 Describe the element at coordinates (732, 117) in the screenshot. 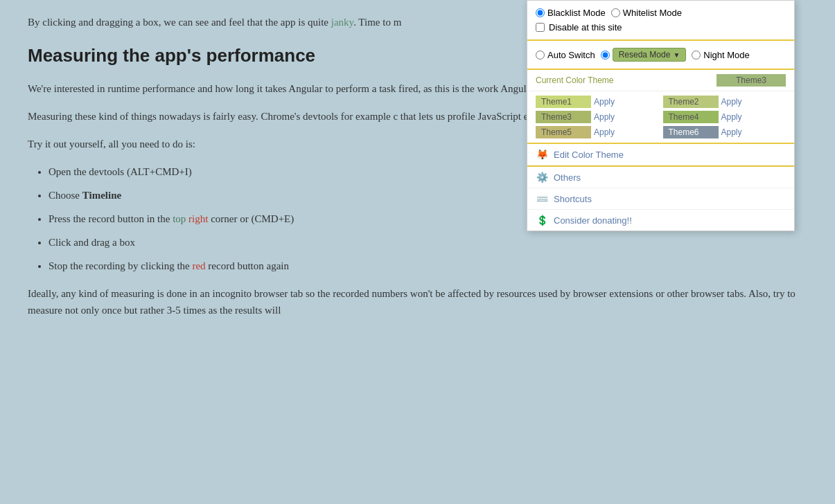

I see `theme4-apply-button: Apply` at that location.